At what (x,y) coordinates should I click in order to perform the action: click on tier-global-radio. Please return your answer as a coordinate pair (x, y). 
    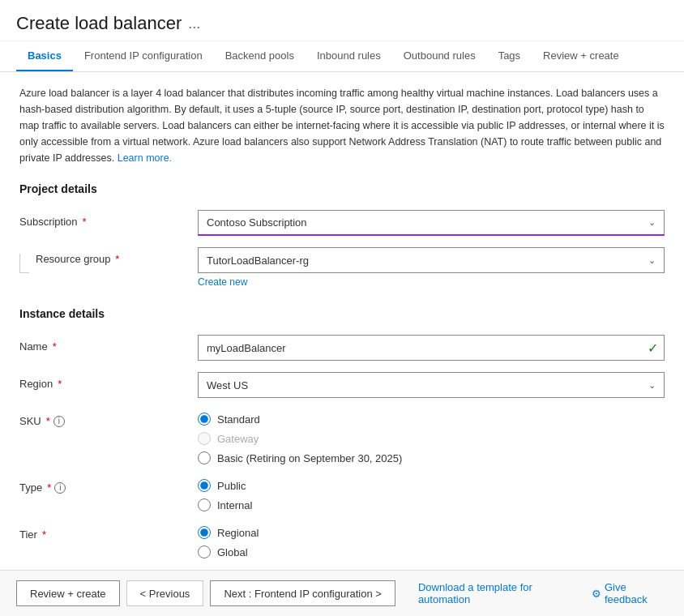
    Looking at the image, I should click on (204, 552).